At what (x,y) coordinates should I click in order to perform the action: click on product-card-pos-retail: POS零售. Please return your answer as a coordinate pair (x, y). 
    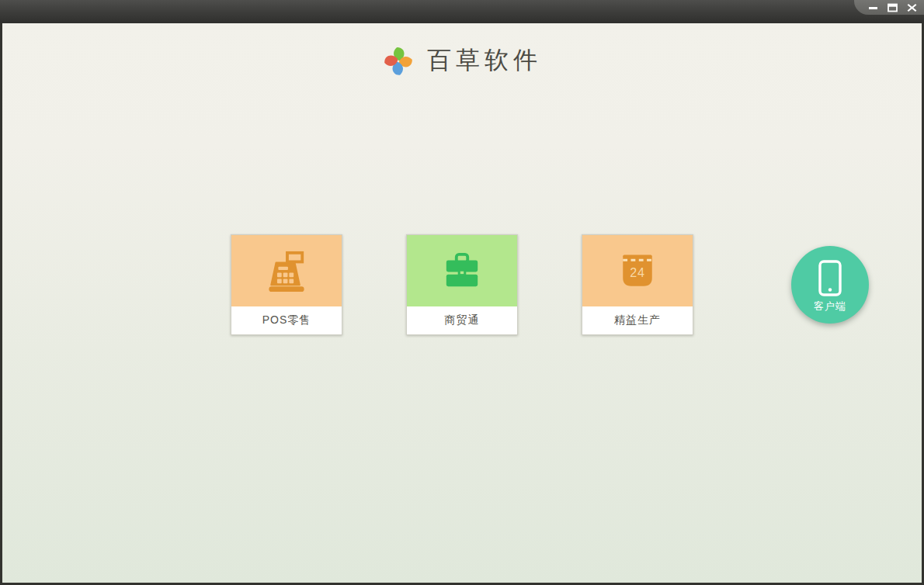
    Looking at the image, I should click on (287, 285).